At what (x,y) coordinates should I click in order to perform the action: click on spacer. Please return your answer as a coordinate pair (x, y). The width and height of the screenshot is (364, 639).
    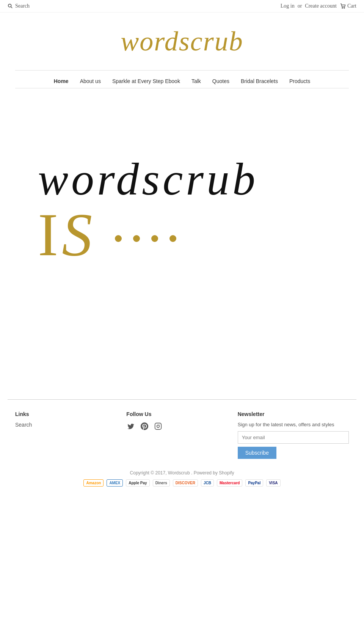
    Looking at the image, I should click on (182, 361).